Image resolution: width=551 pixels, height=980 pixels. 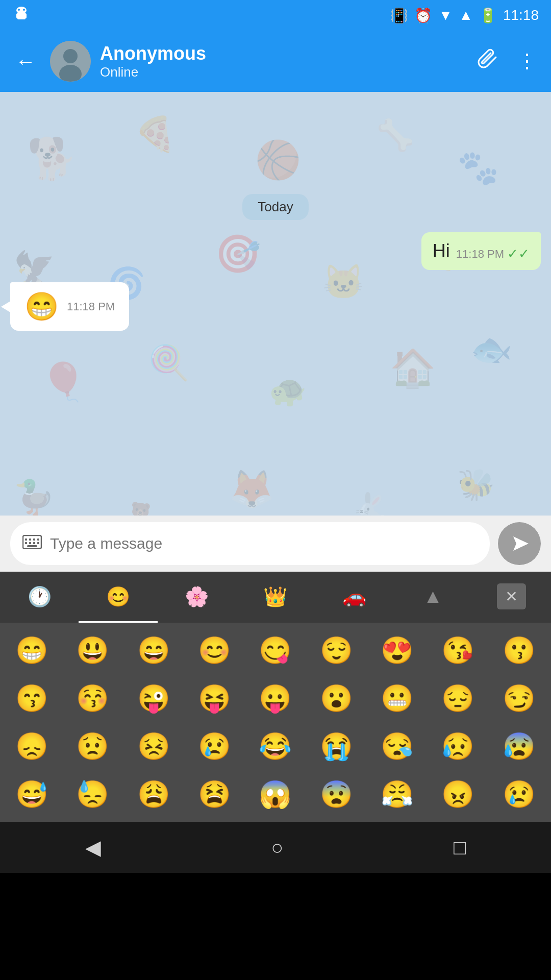 I want to click on emoji-item: 😍, so click(x=397, y=650).